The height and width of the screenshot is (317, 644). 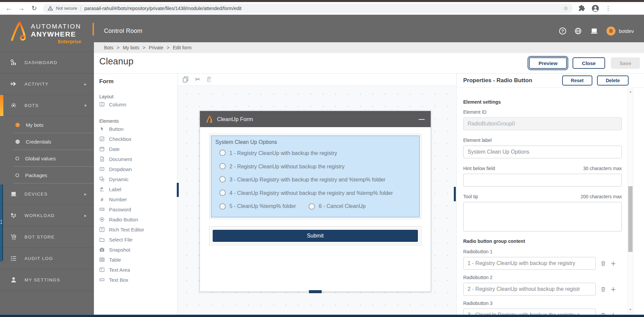 I want to click on sidebar-item-label: AUDIT LOG, so click(x=39, y=258).